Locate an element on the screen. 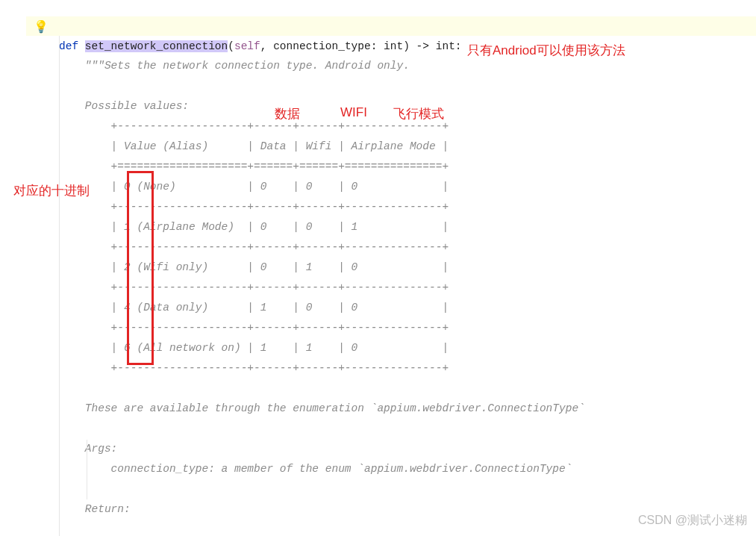 Image resolution: width=756 pixels, height=536 pixels. watermark: CSDN @测试小迷糊 is located at coordinates (693, 521).